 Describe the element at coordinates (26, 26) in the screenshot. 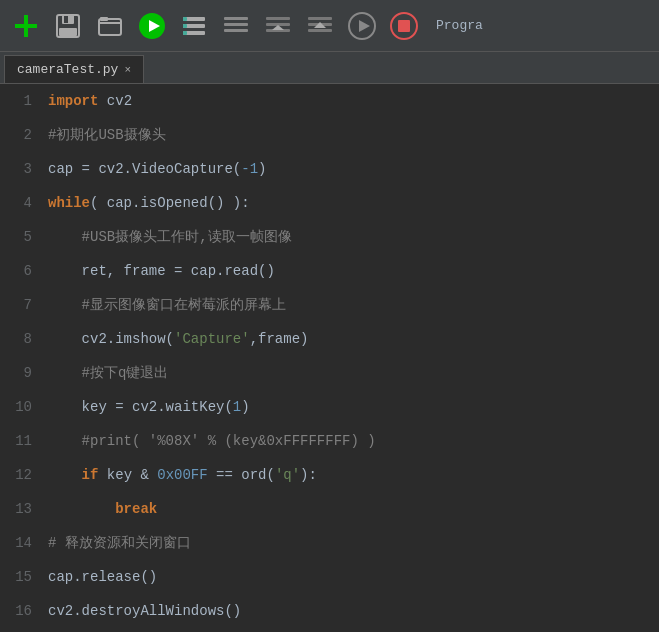

I see `new-file-button` at that location.